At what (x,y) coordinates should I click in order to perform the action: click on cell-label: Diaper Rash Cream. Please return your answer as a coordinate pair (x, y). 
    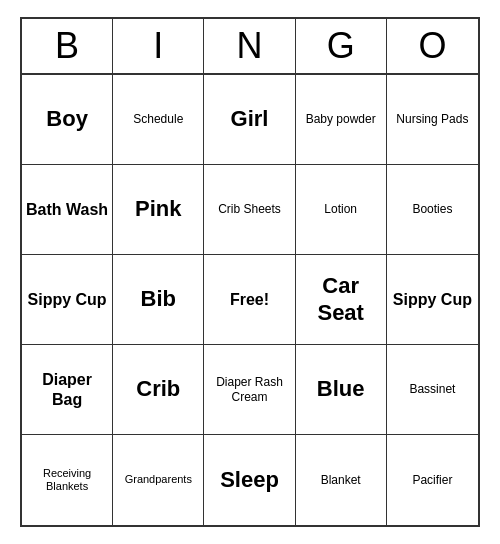
    Looking at the image, I should click on (249, 390).